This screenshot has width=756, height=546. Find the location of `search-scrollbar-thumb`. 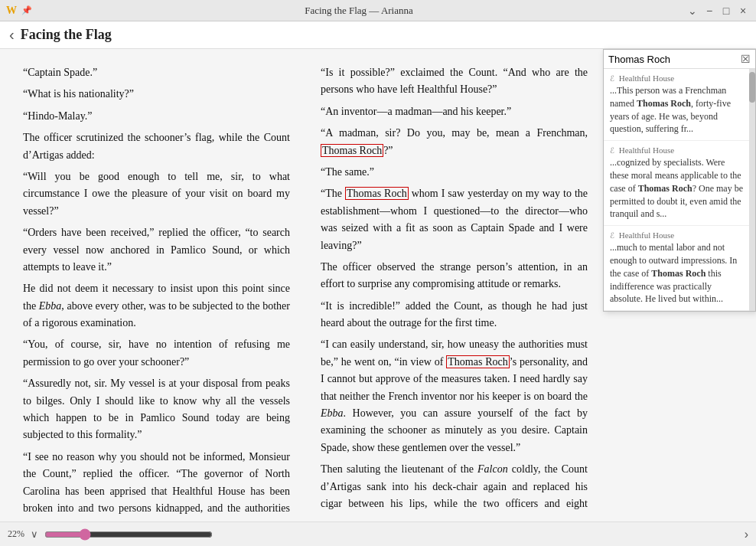

search-scrollbar-thumb is located at coordinates (752, 87).